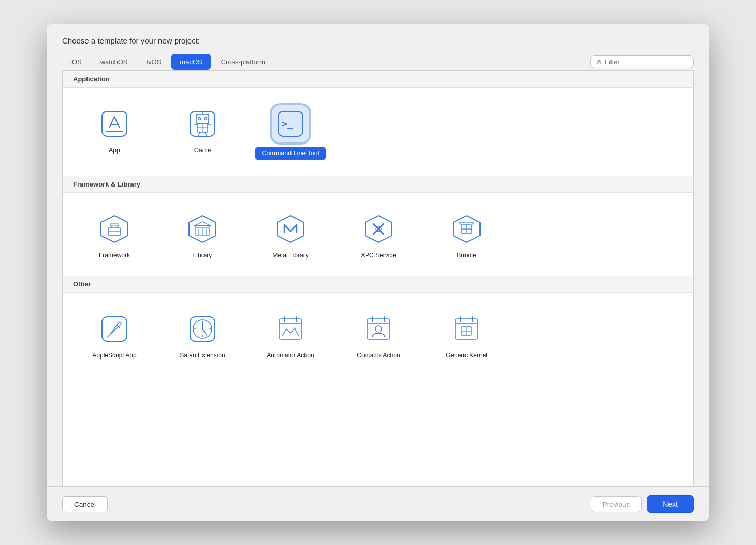 The height and width of the screenshot is (545, 756). I want to click on tabs-bar: iOS watchOS tvOS macOS Cross-platform ⊜, so click(378, 62).